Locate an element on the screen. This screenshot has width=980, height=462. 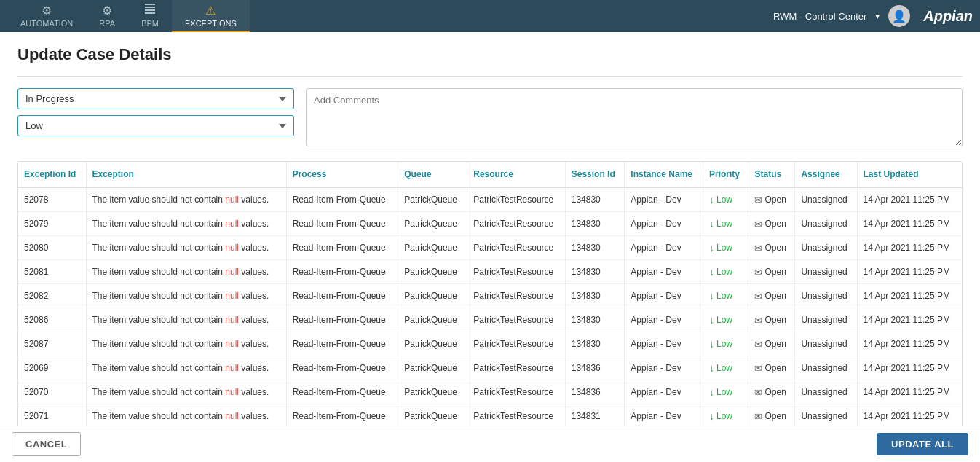
nav-item-automation: ⚙ AUTOMATION is located at coordinates (47, 16).